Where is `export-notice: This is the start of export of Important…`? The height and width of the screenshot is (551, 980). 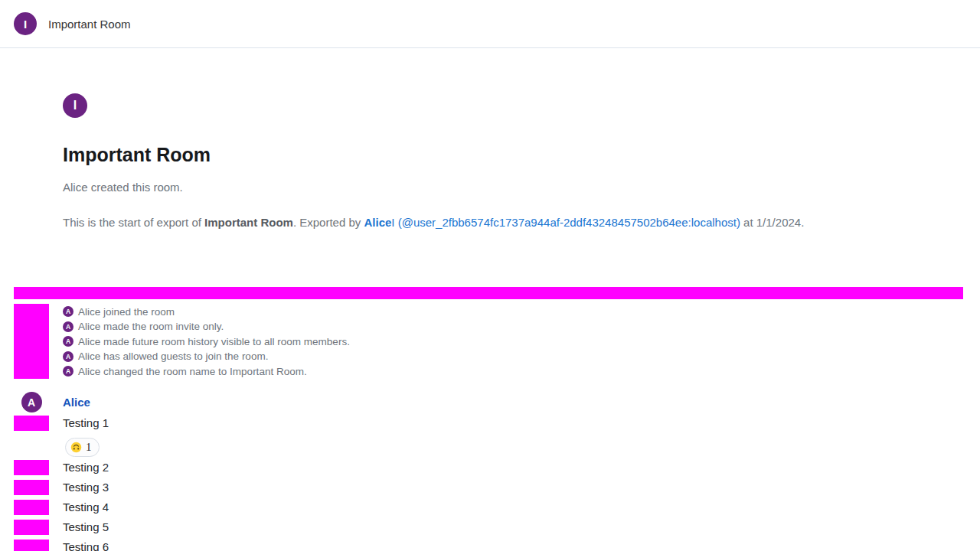
export-notice: This is the start of export of Important… is located at coordinates (521, 222).